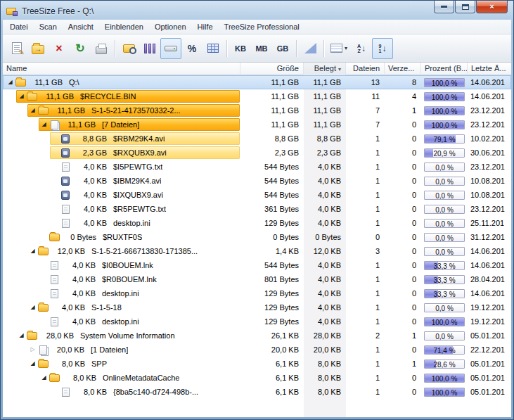 The width and height of the screenshot is (514, 420). Describe the element at coordinates (262, 27) in the screenshot. I see `menu-item-treesize-professional: TreeSize Professional` at that location.